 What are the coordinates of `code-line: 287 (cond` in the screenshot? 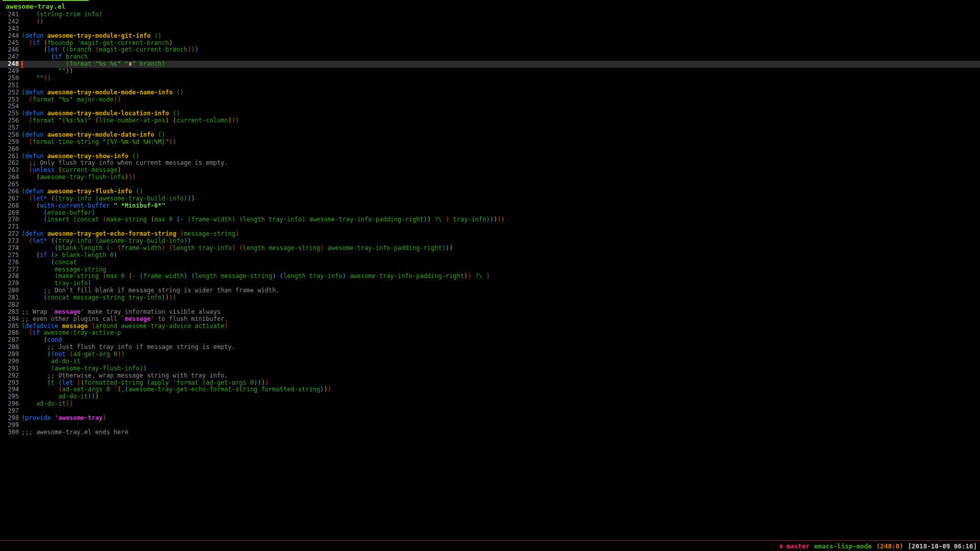 It's located at (490, 340).